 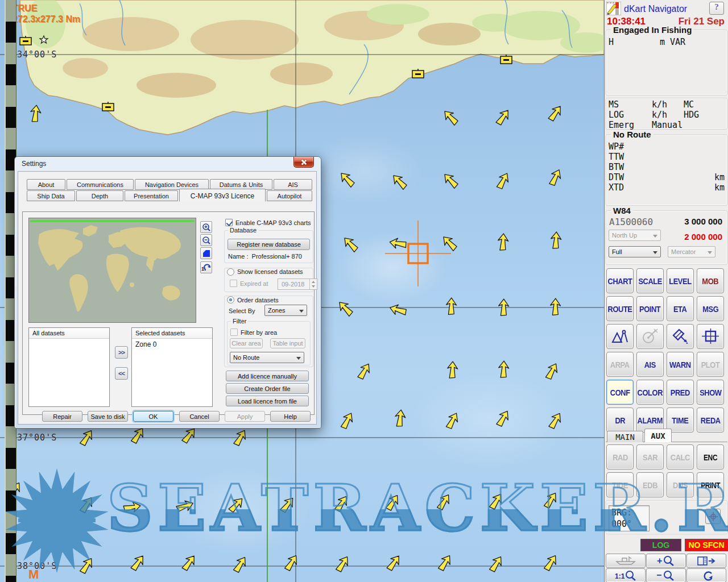 What do you see at coordinates (267, 401) in the screenshot?
I see `load-licence-from-file-button: Load licence from file` at bounding box center [267, 401].